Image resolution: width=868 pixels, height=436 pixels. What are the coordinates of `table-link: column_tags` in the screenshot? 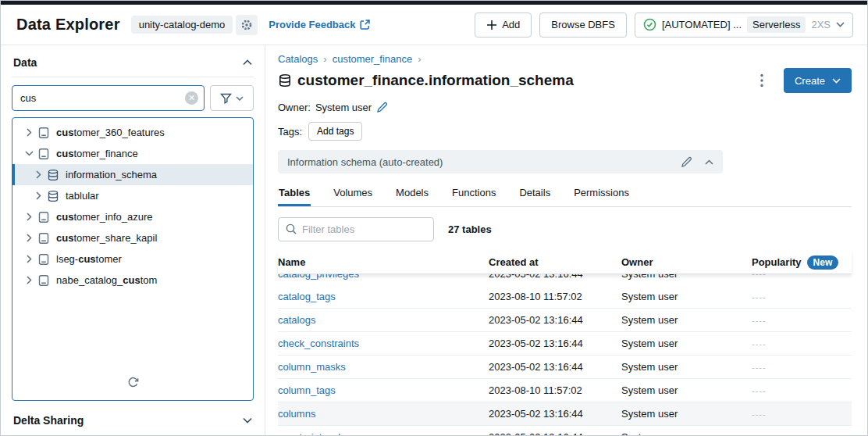 It's located at (383, 391).